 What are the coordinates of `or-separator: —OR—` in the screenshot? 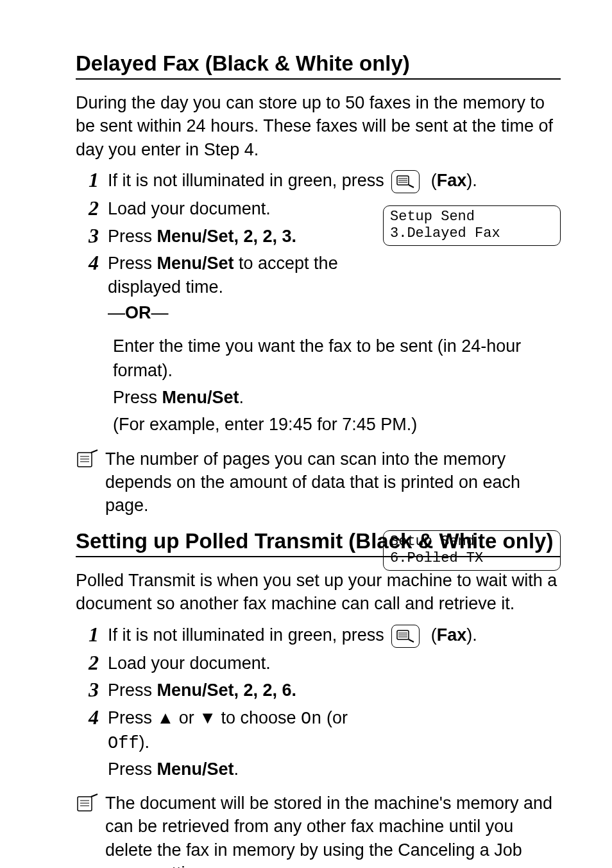 It's located at (246, 313).